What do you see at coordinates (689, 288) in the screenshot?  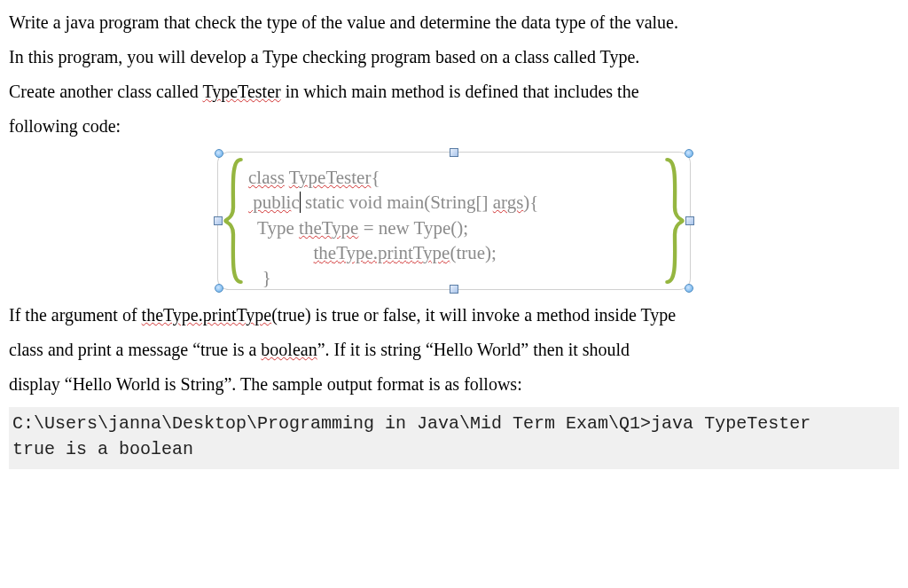 I see `resize-handle-bottom-right` at bounding box center [689, 288].